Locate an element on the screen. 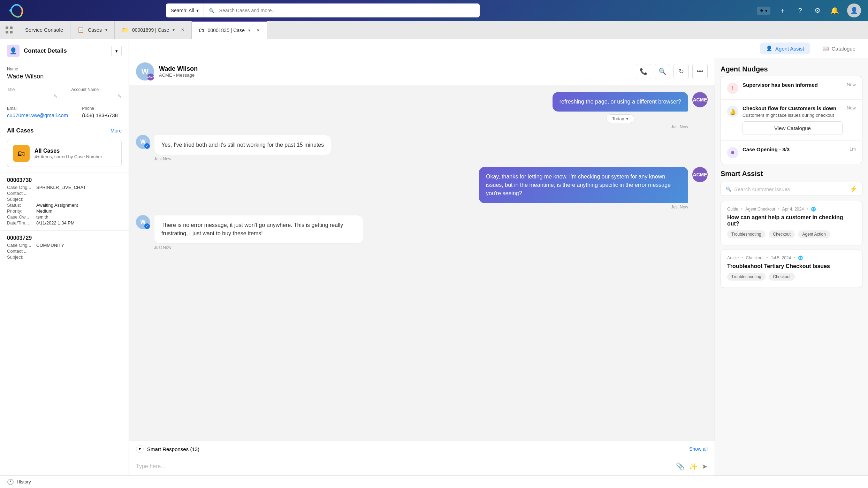 Image resolution: width=868 pixels, height=488 pixels. case1835-dropdown-icon: ▾ is located at coordinates (249, 30).